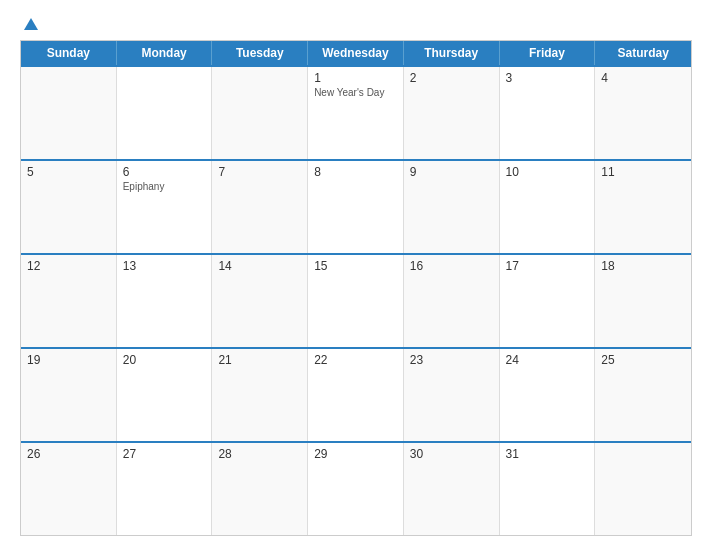  What do you see at coordinates (29, 24) in the screenshot?
I see `logo-blue-text` at bounding box center [29, 24].